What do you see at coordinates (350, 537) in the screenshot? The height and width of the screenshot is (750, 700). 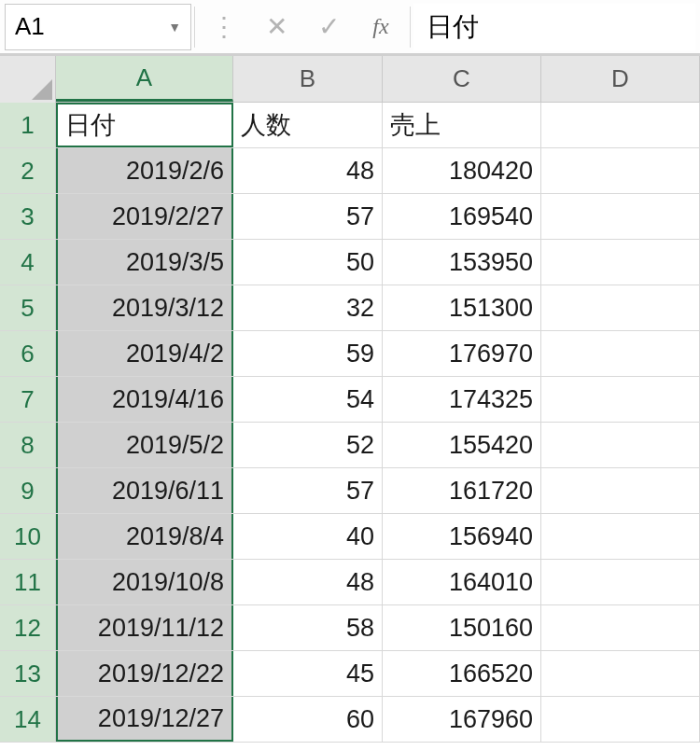 I see `table-row: 102019/8/440156940` at bounding box center [350, 537].